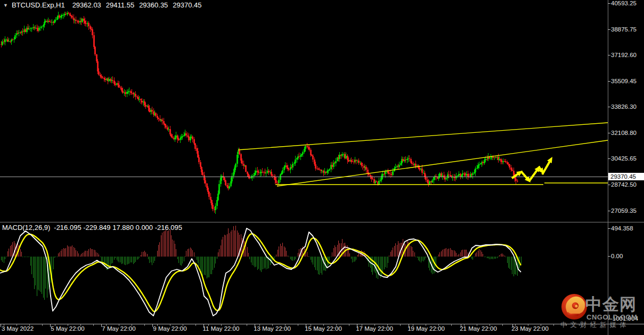  I want to click on watermark-tagline: 中文财经新媒体, so click(595, 325).